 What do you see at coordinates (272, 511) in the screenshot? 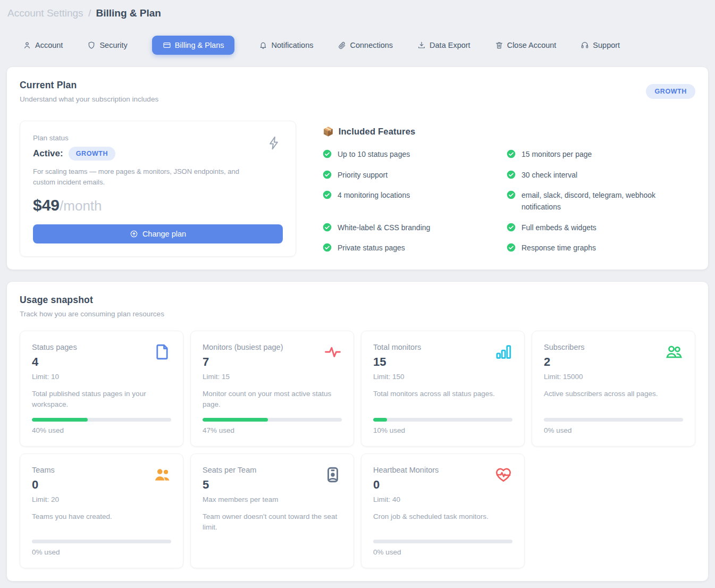
I see `usage-card-seats-per-team: Seats per Team5Max members per teamTeam …` at bounding box center [272, 511].